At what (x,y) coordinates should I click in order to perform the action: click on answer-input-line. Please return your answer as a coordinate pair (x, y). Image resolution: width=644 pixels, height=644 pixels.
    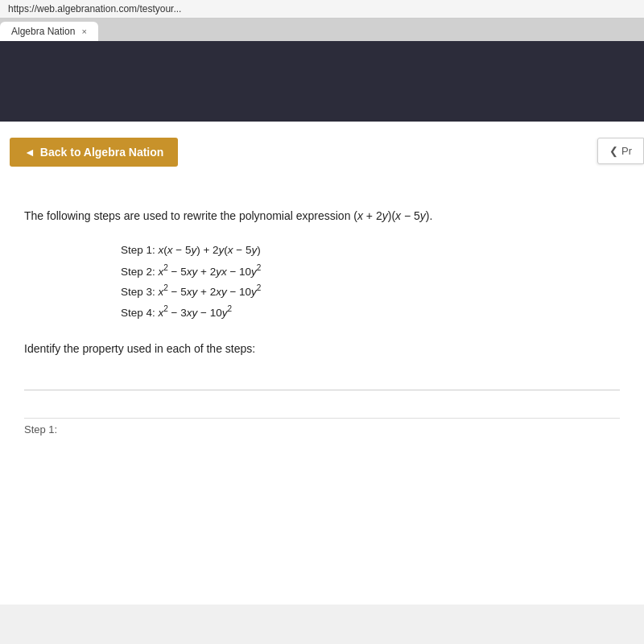
    Looking at the image, I should click on (322, 379).